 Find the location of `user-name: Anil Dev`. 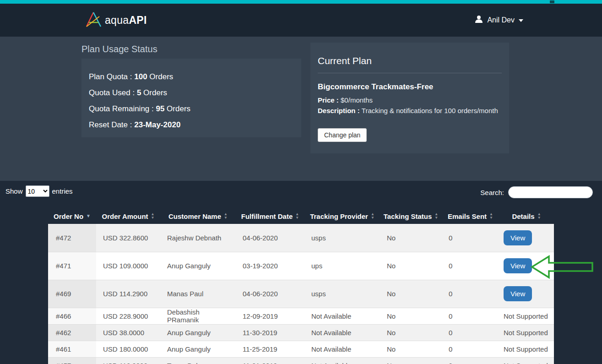

user-name: Anil Dev is located at coordinates (501, 20).